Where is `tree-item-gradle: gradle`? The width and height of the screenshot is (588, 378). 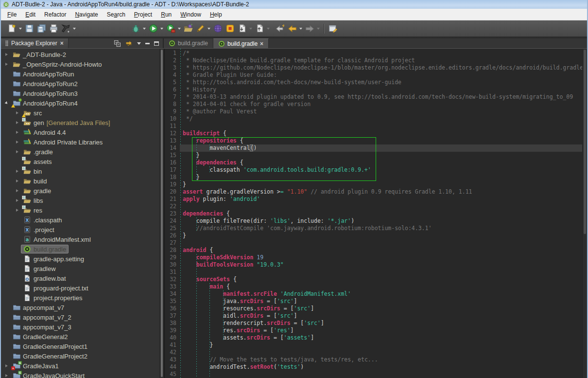
tree-item-gradle: gradle is located at coordinates (80, 191).